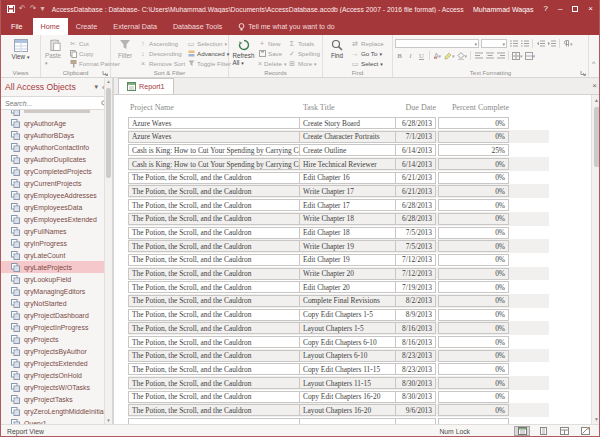 This screenshot has width=600, height=437. Describe the element at coordinates (272, 54) in the screenshot. I see `save-record-button: Save` at that location.